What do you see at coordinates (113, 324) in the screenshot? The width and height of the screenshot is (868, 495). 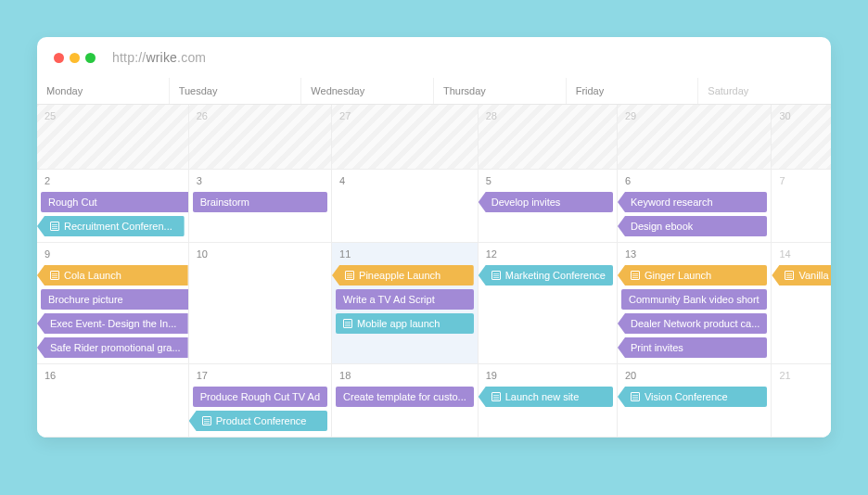 I see `calendar-event: Exec Event- Design the In...` at bounding box center [113, 324].